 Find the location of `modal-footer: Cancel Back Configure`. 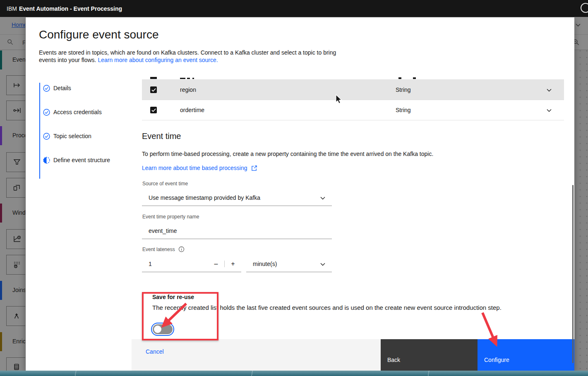

modal-footer: Cancel Back Configure is located at coordinates (353, 355).